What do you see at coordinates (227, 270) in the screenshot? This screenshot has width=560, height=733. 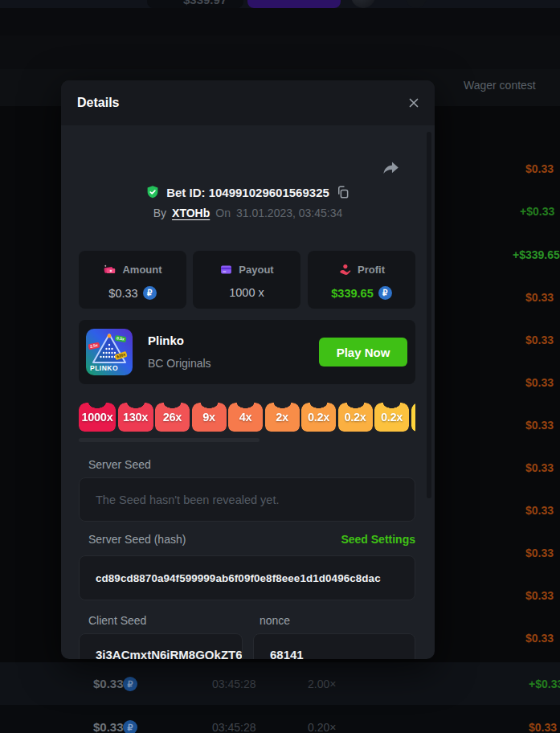 I see `credit-card-icon` at bounding box center [227, 270].